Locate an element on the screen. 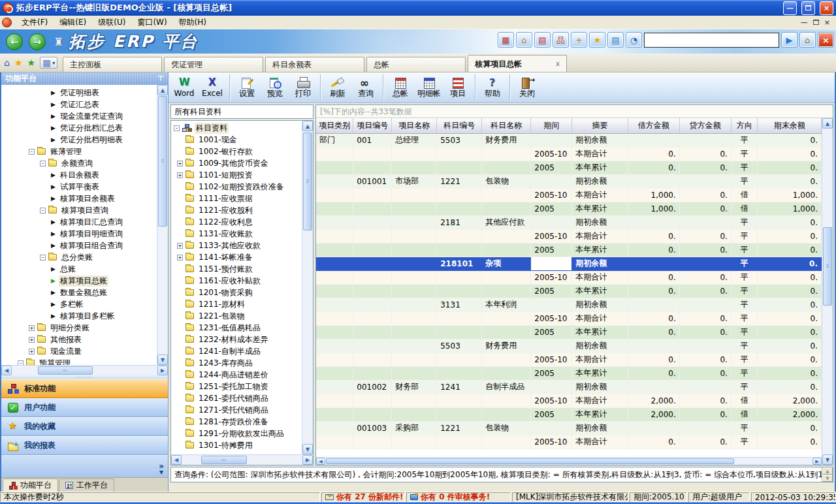 This screenshot has height=504, width=836. account-item: 1111-应收票据 is located at coordinates (236, 198).